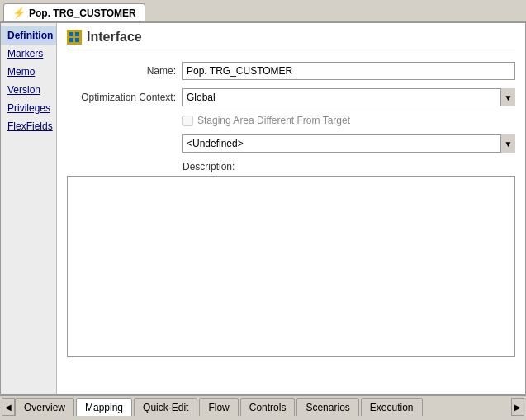 The width and height of the screenshot is (526, 420). Describe the element at coordinates (348, 144) in the screenshot. I see `undefined-select-wrapper: <Undefined> ▼` at that location.